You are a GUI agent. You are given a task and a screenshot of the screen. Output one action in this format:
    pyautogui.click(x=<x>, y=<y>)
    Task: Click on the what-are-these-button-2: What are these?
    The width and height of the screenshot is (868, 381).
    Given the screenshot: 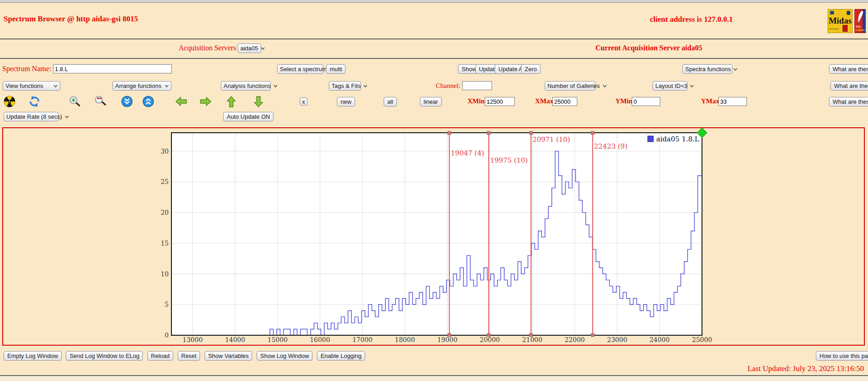 What is the action you would take?
    pyautogui.click(x=849, y=86)
    